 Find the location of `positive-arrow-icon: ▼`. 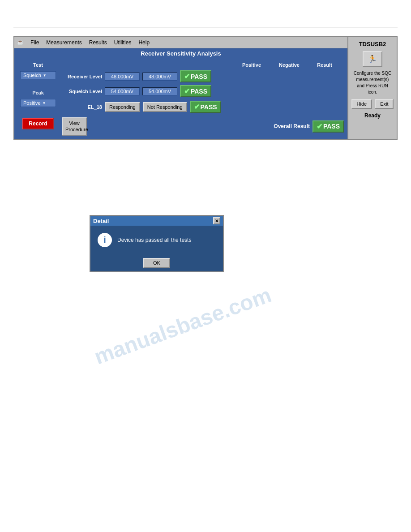

positive-arrow-icon: ▼ is located at coordinates (44, 103).